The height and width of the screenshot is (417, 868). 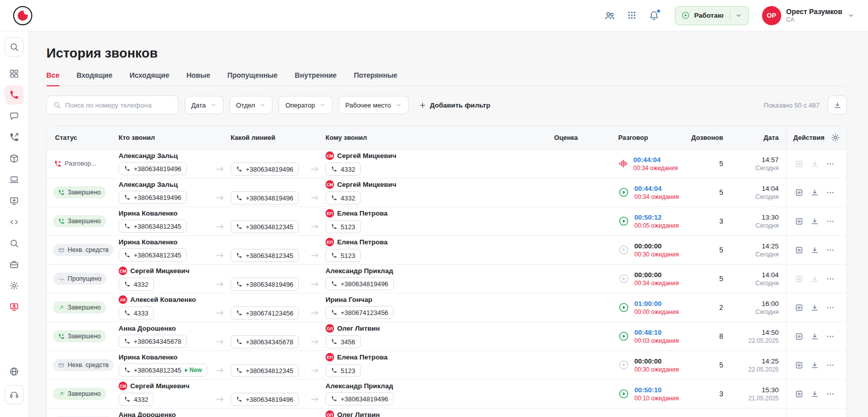 I want to click on sidebar-item-workplace, so click(x=14, y=180).